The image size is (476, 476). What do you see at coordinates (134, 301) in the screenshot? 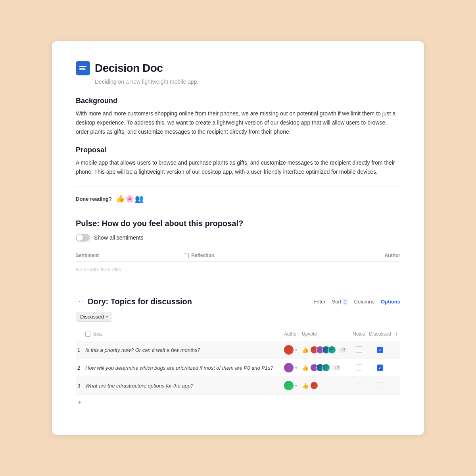
I see `dory-header-left: ⋮ Dory: Topics for discussion` at bounding box center [134, 301].